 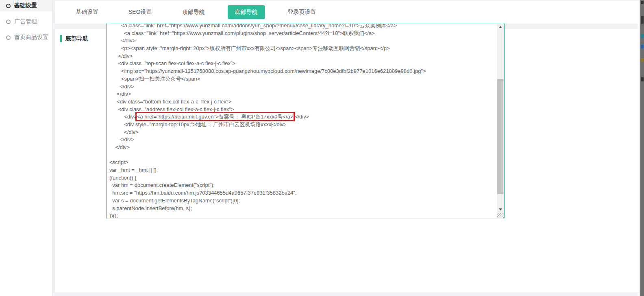 What do you see at coordinates (26, 22) in the screenshot?
I see `sidebar-item-label: 广告管理` at bounding box center [26, 22].